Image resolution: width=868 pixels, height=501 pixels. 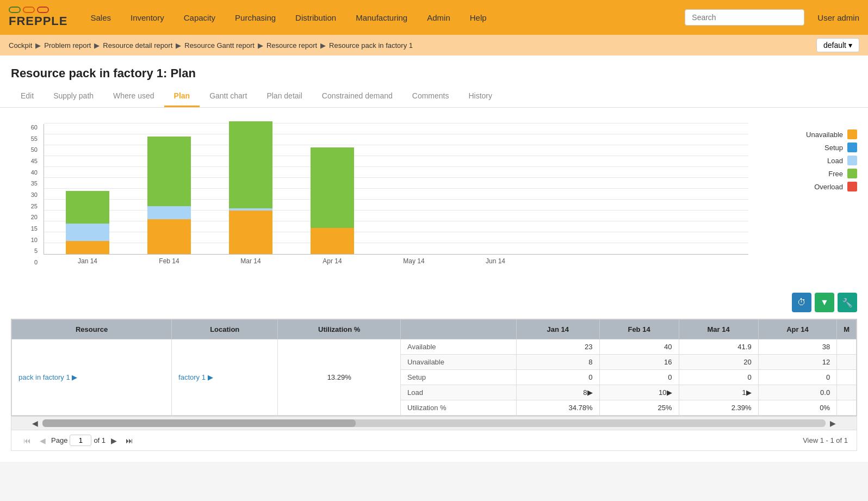 What do you see at coordinates (34, 240) in the screenshot?
I see `y-label-10: 10` at bounding box center [34, 240].